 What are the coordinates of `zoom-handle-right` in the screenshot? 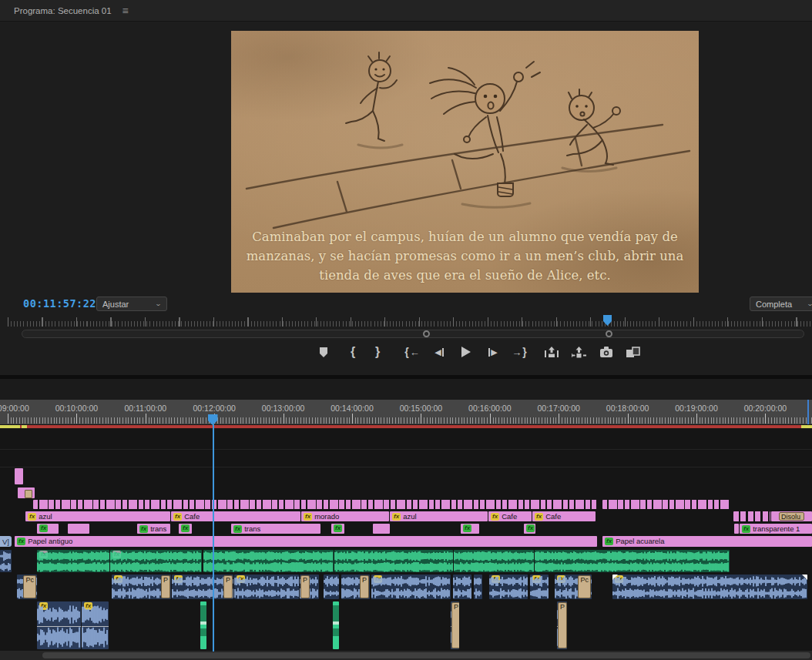 It's located at (609, 334).